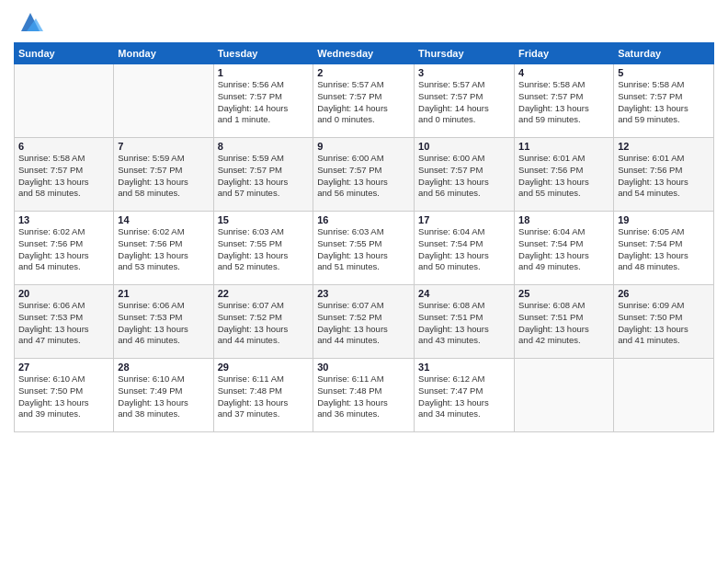 The image size is (728, 563). I want to click on calendar-header-thursday: Thursday, so click(465, 53).